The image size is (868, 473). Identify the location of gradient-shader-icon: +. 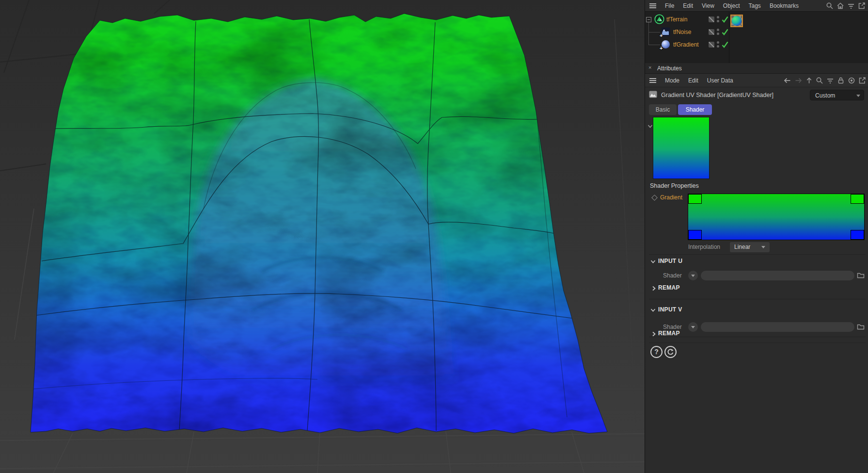
(666, 45).